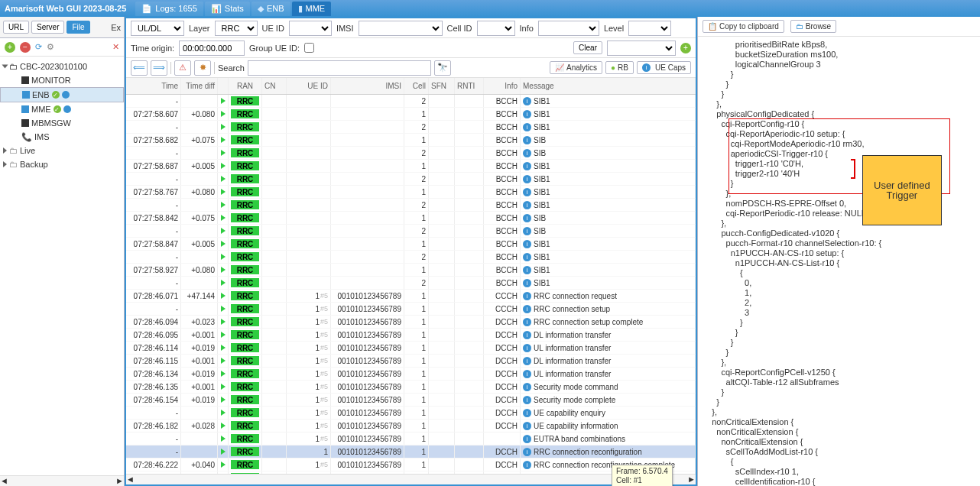 Image resolution: width=980 pixels, height=486 pixels. What do you see at coordinates (368, 86) in the screenshot?
I see `col-imsi: IMSI` at bounding box center [368, 86].